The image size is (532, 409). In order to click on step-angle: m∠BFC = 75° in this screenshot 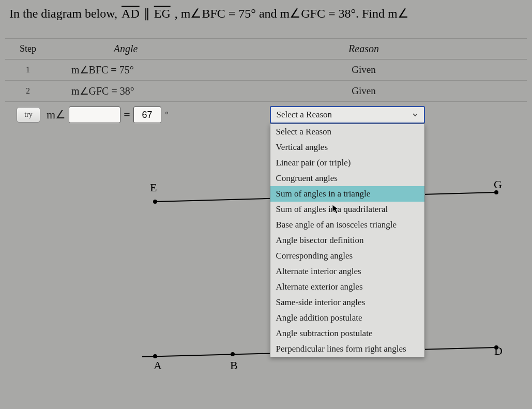, I will do `click(126, 70)`.